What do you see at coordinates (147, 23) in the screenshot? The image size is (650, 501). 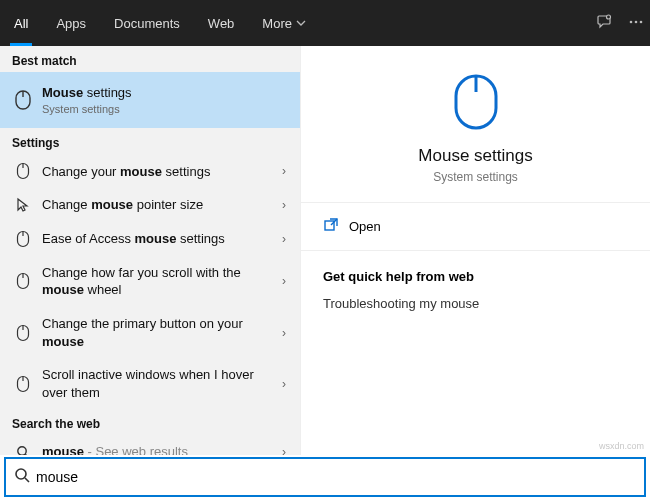 I see `tab-documents: Documents` at bounding box center [147, 23].